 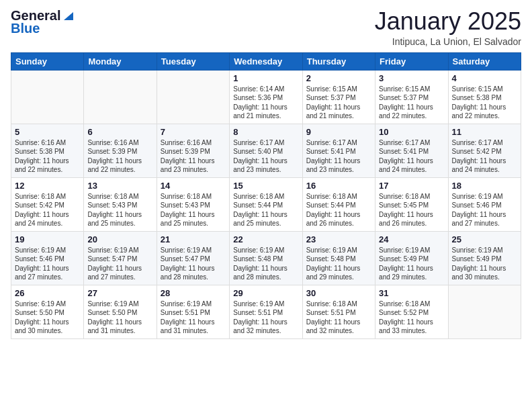 What do you see at coordinates (258, 313) in the screenshot?
I see `sunset-text: Sunset: 5:51 PM` at bounding box center [258, 313].